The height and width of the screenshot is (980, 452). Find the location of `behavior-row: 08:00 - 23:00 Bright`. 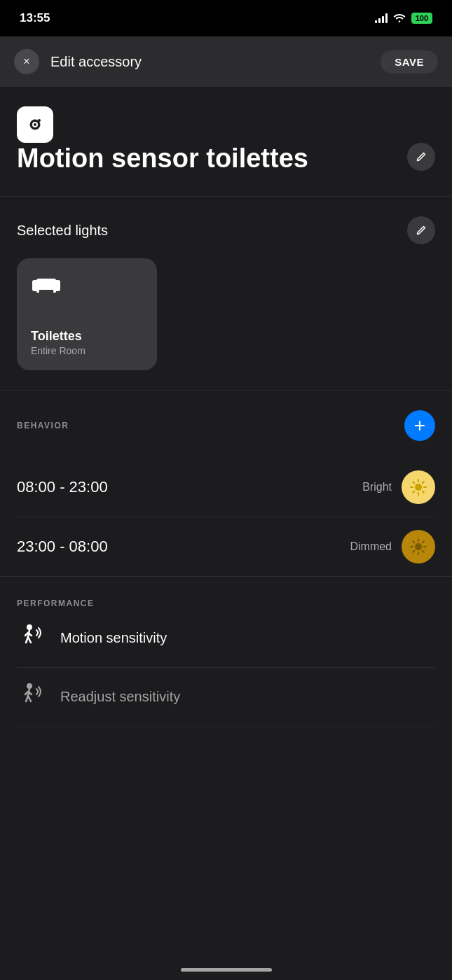

behavior-row: 08:00 - 23:00 Bright is located at coordinates (226, 487).